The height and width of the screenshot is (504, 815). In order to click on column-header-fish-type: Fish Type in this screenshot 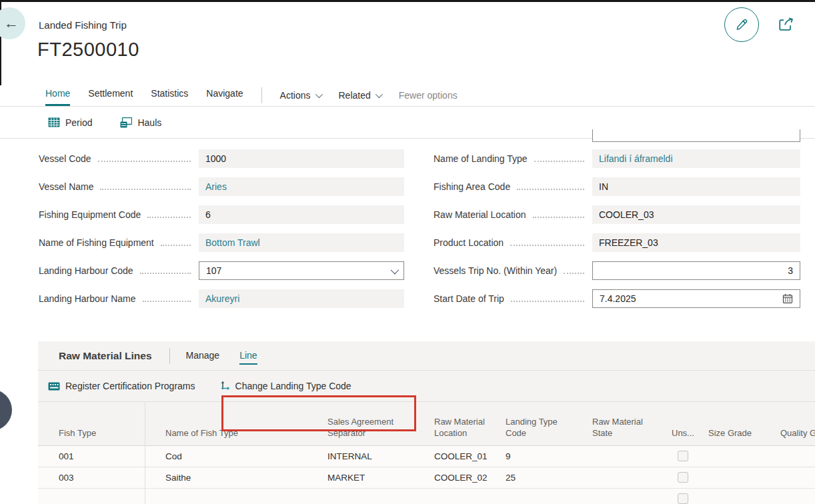, I will do `click(97, 433)`.